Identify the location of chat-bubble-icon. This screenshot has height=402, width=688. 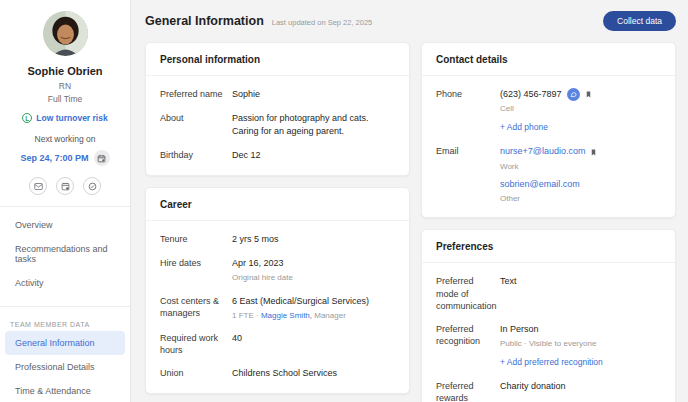
(574, 94).